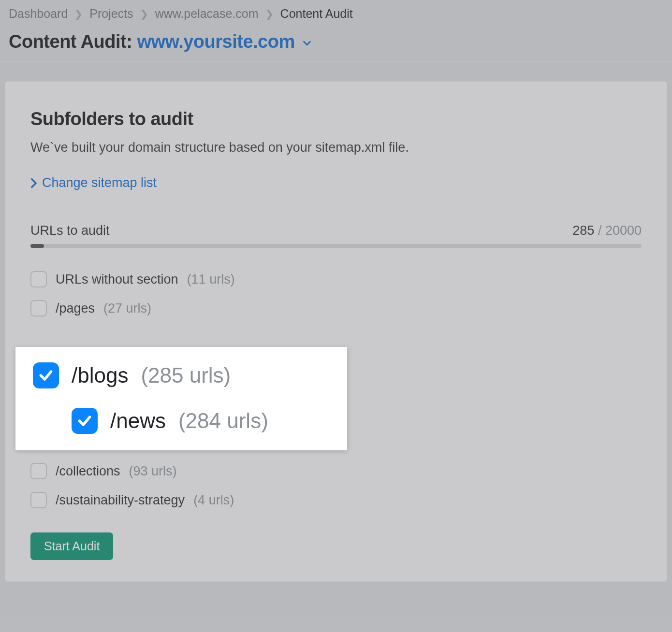  Describe the element at coordinates (37, 246) in the screenshot. I see `urls-progress-fill` at that location.